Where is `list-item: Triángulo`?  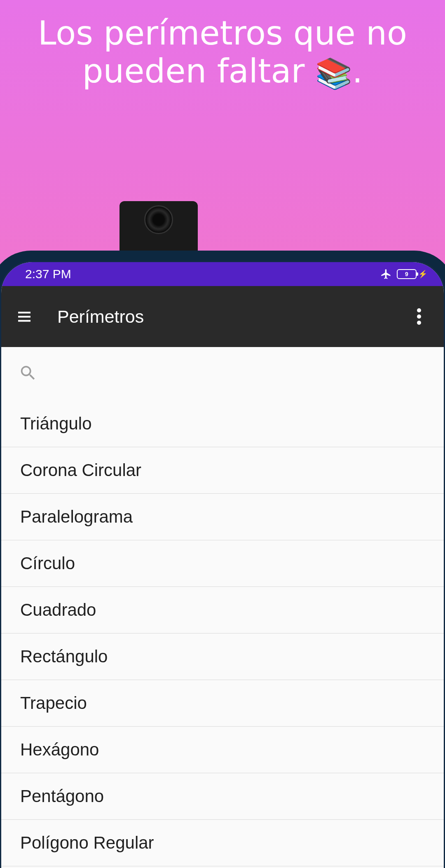
list-item: Triángulo is located at coordinates (222, 424).